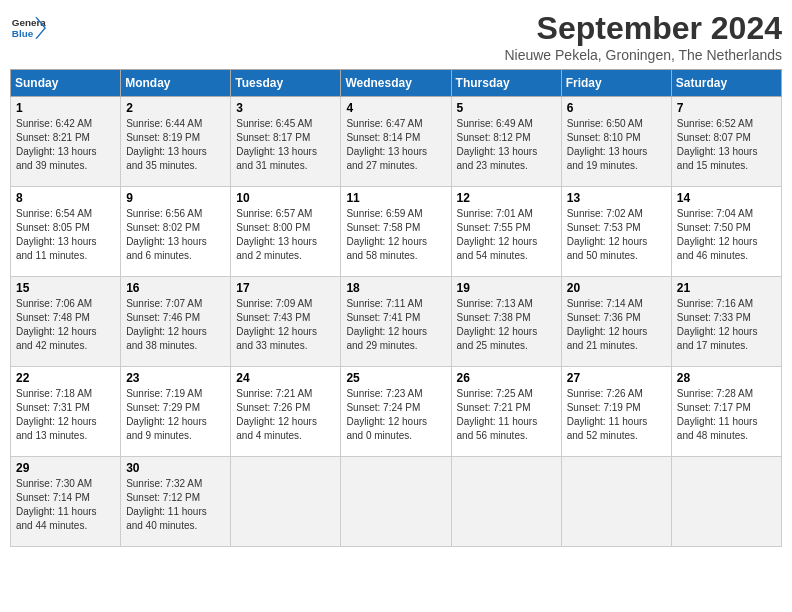 This screenshot has height=612, width=792. Describe the element at coordinates (66, 142) in the screenshot. I see `calendar-cell: 1Sunrise: 6:42 AM Sunset: 8:21 PM Daylig…` at that location.